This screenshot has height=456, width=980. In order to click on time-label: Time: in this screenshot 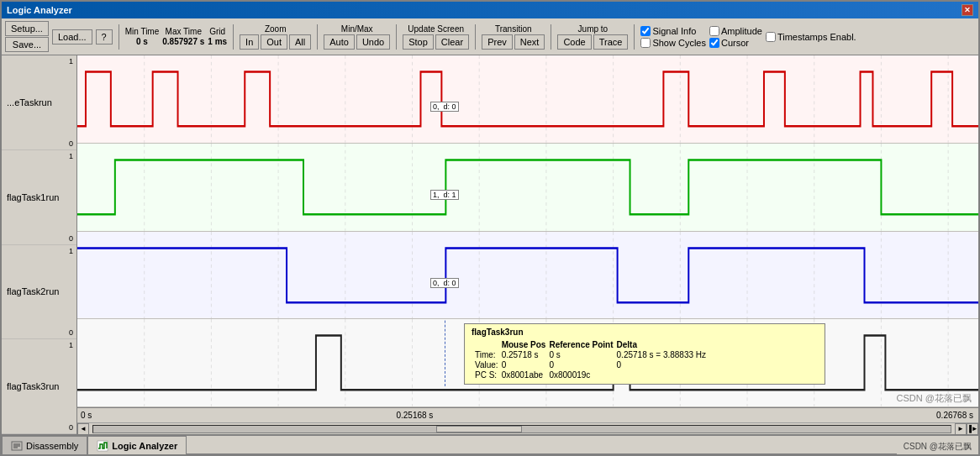, I will do `click(487, 354)`.